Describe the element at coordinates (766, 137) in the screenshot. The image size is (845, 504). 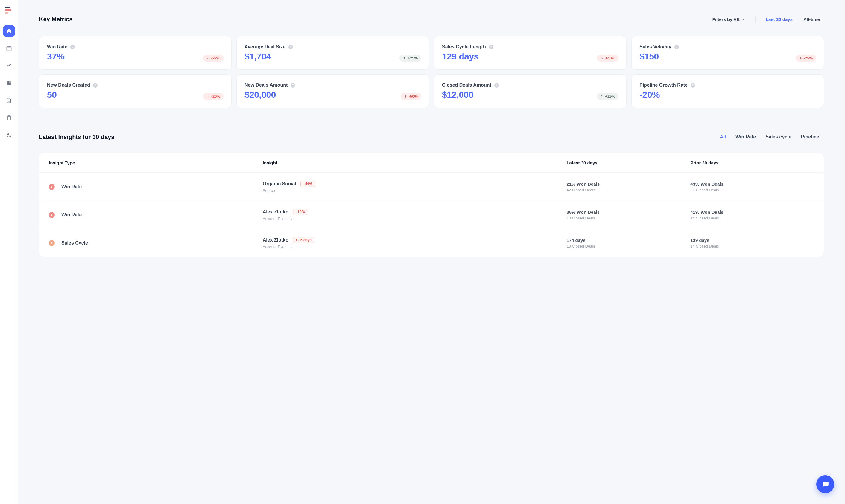
I see `insights-tabs: All Win Rate Sales cycle Pipeline` at that location.